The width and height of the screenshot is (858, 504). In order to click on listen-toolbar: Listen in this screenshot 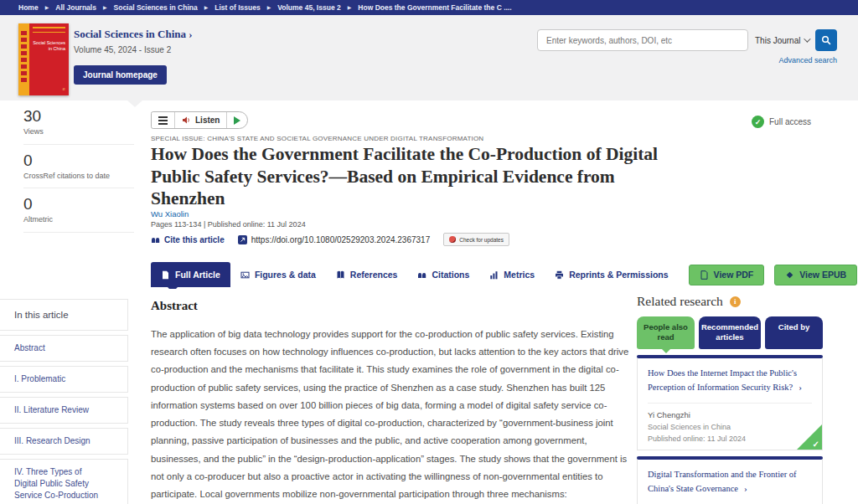, I will do `click(199, 121)`.